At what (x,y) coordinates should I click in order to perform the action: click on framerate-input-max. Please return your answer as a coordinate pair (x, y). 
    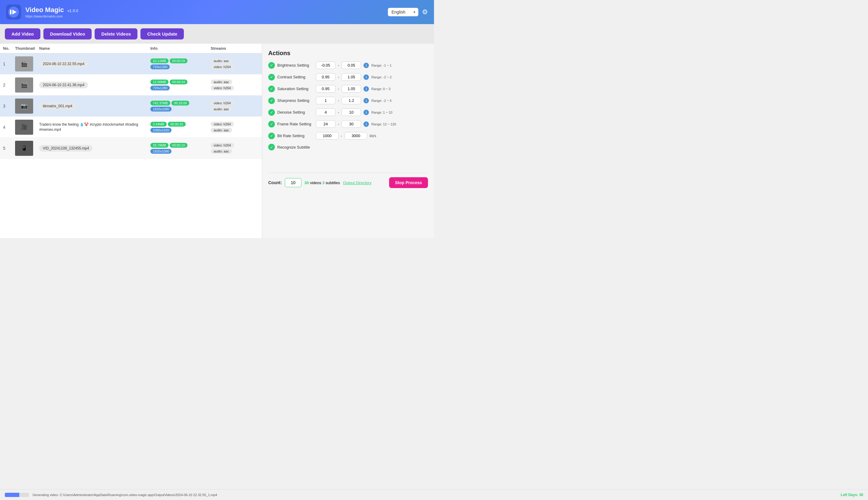
    Looking at the image, I should click on (352, 124).